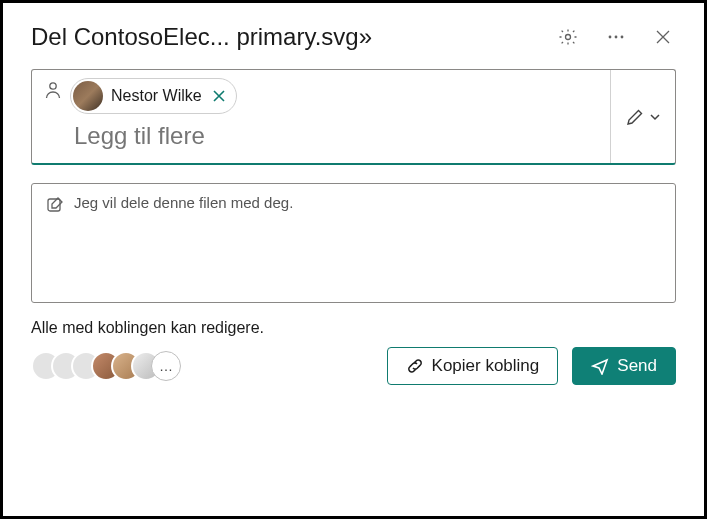  I want to click on recipient-name: Nestor Wilke, so click(156, 96).